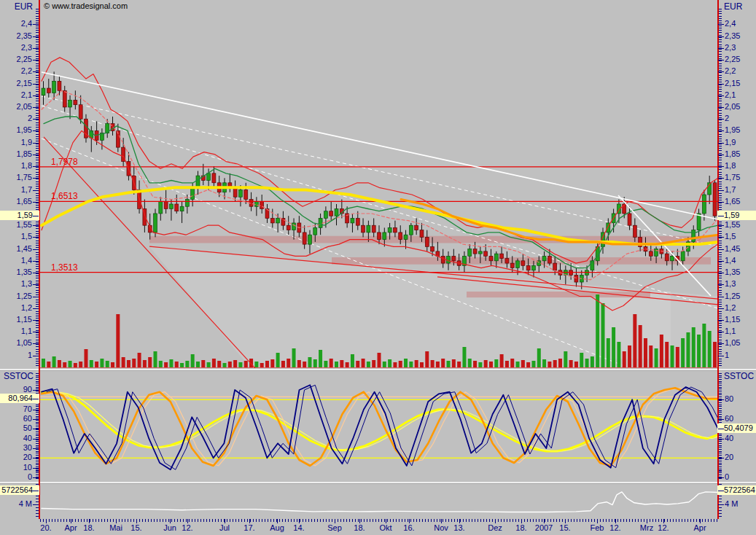 Image resolution: width=756 pixels, height=535 pixels. I want to click on axis-tick-label: 1,55, so click(25, 224).